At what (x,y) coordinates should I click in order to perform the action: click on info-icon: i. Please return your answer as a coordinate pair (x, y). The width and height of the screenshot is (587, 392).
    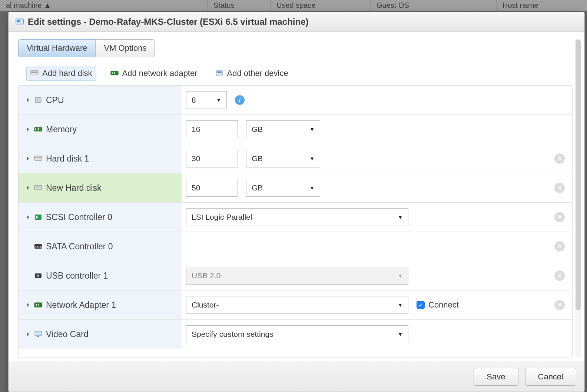
    Looking at the image, I should click on (240, 100).